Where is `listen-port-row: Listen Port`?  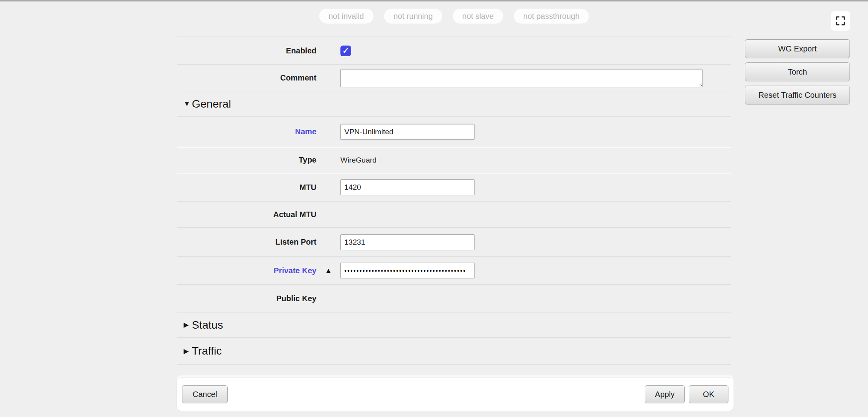 listen-port-row: Listen Port is located at coordinates (454, 242).